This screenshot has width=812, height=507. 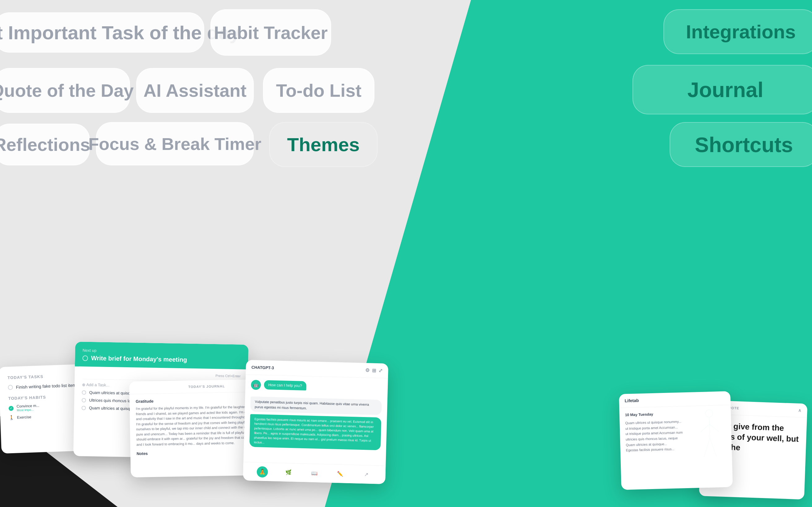 I want to click on main-task-checkbox, so click(x=85, y=358).